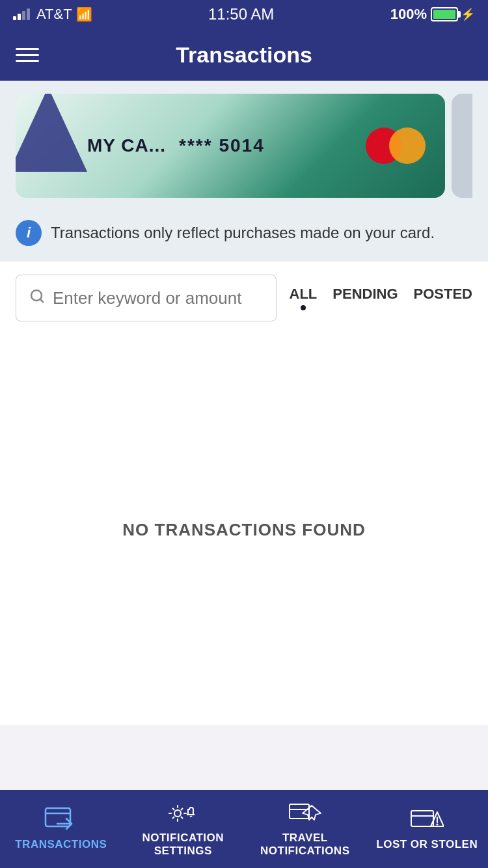  What do you see at coordinates (303, 298) in the screenshot?
I see `tab-all: ALL` at bounding box center [303, 298].